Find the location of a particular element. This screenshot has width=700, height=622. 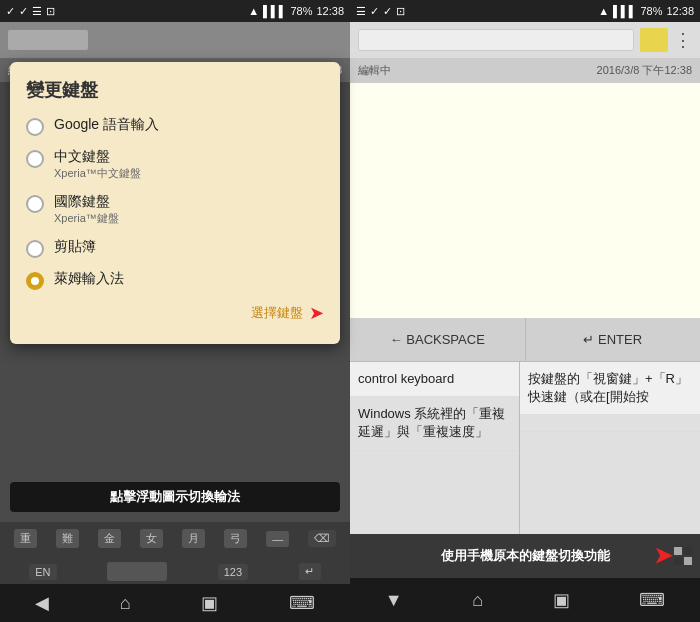

dialog-item-chinese: 中文鍵盤 Xperia™中文鍵盤 is located at coordinates (175, 164).